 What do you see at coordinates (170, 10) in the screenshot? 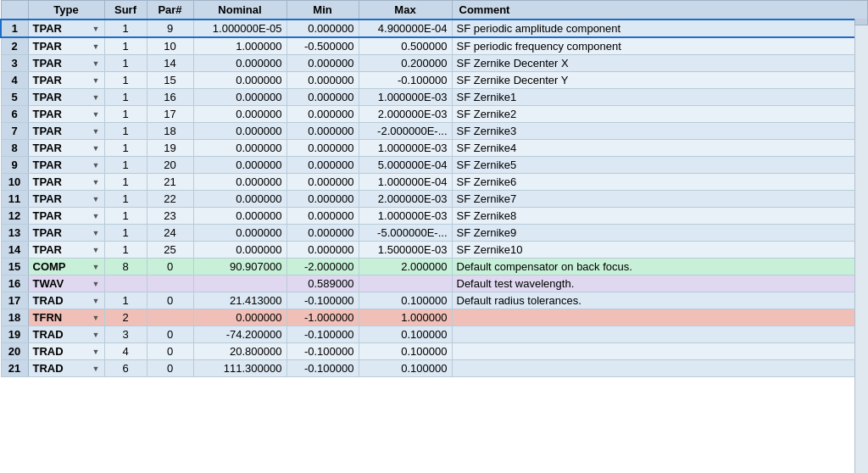
I see `col-header-par: Par#` at bounding box center [170, 10].